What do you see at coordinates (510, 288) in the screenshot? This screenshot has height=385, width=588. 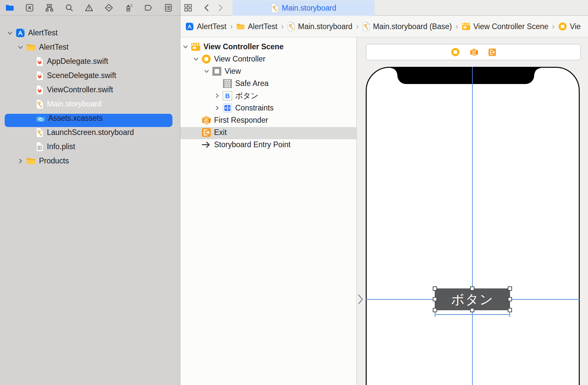 I see `resize-handle-ne` at bounding box center [510, 288].